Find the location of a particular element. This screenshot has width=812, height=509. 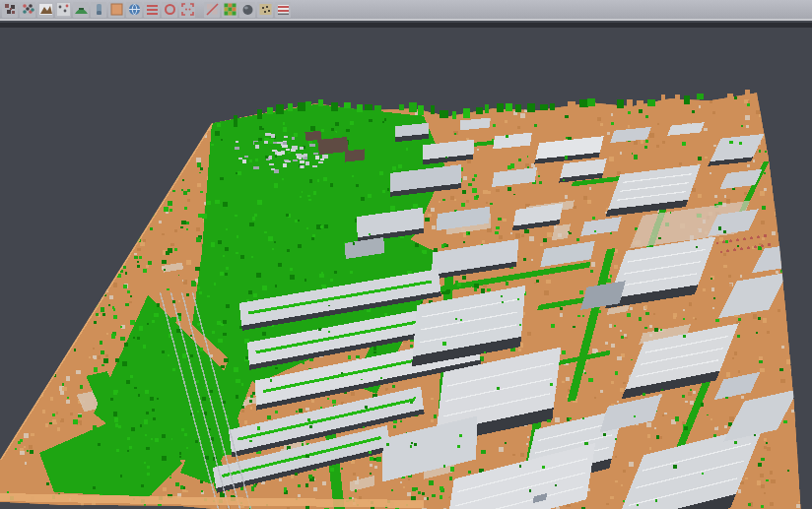

grid-cells-icon is located at coordinates (213, 10).